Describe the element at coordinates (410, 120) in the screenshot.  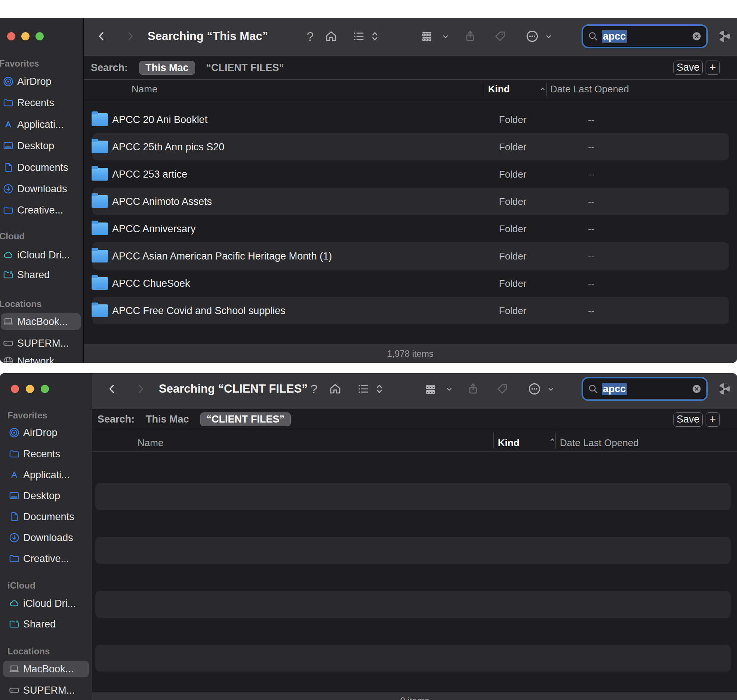
I see `file-row: APCC 20 Ani BookletFolder--` at that location.